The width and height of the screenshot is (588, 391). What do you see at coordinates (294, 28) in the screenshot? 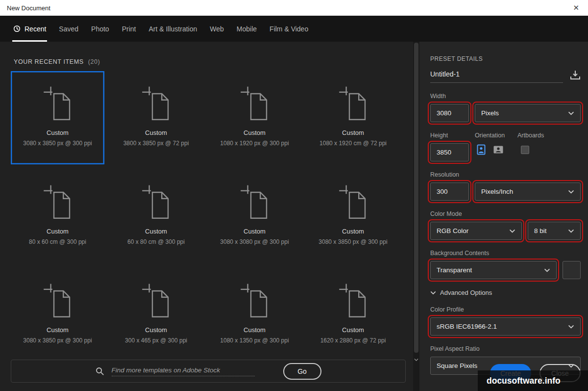
I see `category-tabs: Recent Saved Photo Print Art & Illustrat…` at bounding box center [294, 28].